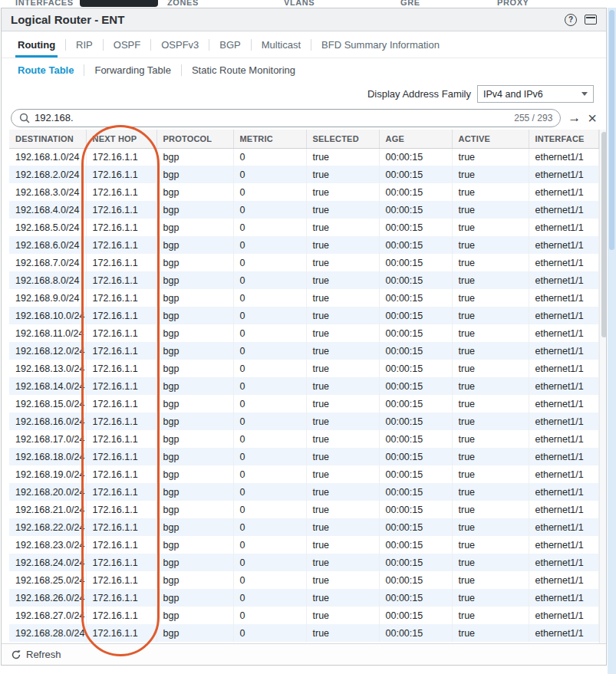  I want to click on table-row: 192.168.11.0/24 172.16.1.1 bgp 0 true 00…, so click(304, 333).